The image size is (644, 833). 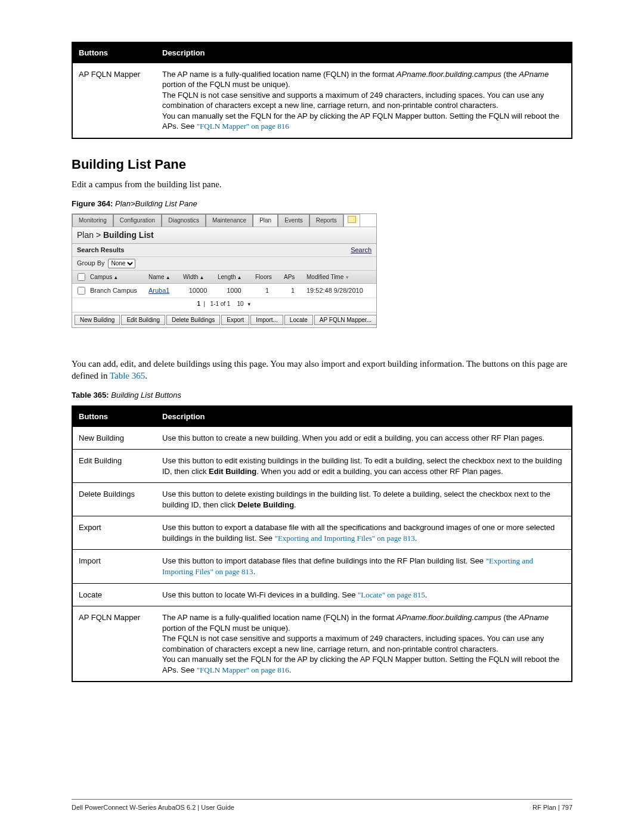 What do you see at coordinates (224, 221) in the screenshot?
I see `tab-bar: Monitoring Configuration Diagnostics Mai…` at bounding box center [224, 221].